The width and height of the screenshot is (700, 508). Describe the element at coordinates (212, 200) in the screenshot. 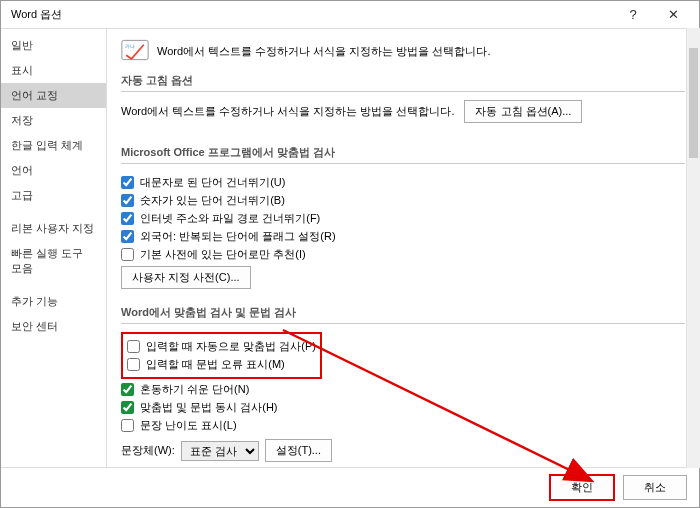

I see `skip-numbers-label: 숫자가 있는 단어 건너뛰기(B)` at that location.